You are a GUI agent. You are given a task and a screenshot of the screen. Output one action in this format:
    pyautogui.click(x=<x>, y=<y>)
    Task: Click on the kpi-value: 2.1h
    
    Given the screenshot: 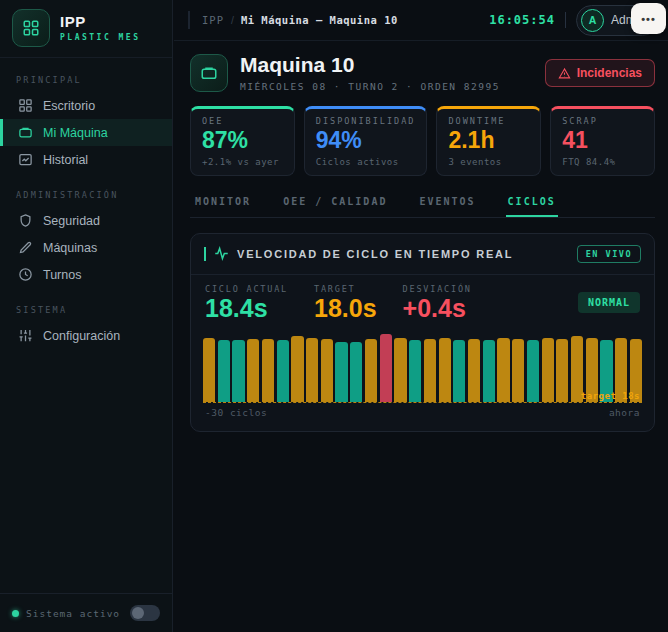 What is the action you would take?
    pyautogui.click(x=488, y=141)
    